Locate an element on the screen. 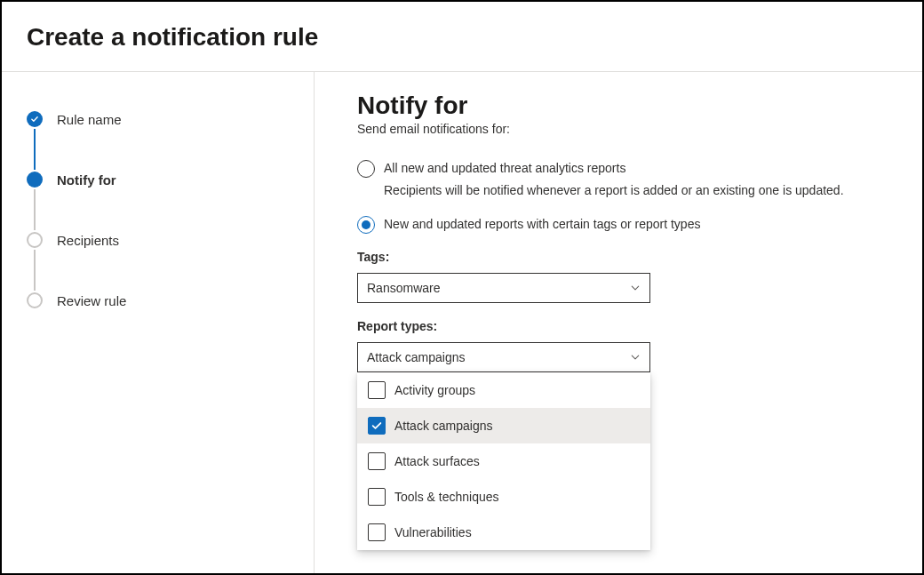  radio-description: Recipients will be notified whenever a r… is located at coordinates (635, 190).